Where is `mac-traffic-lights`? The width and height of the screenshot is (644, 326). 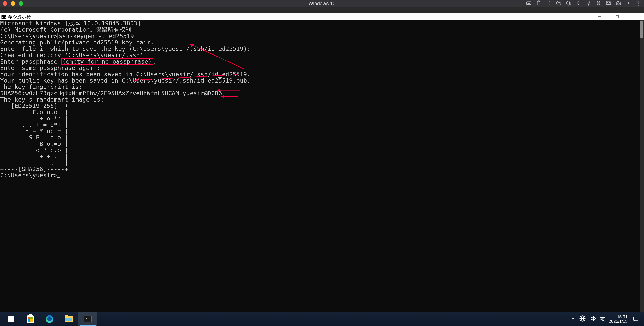
mac-traffic-lights is located at coordinates (13, 3).